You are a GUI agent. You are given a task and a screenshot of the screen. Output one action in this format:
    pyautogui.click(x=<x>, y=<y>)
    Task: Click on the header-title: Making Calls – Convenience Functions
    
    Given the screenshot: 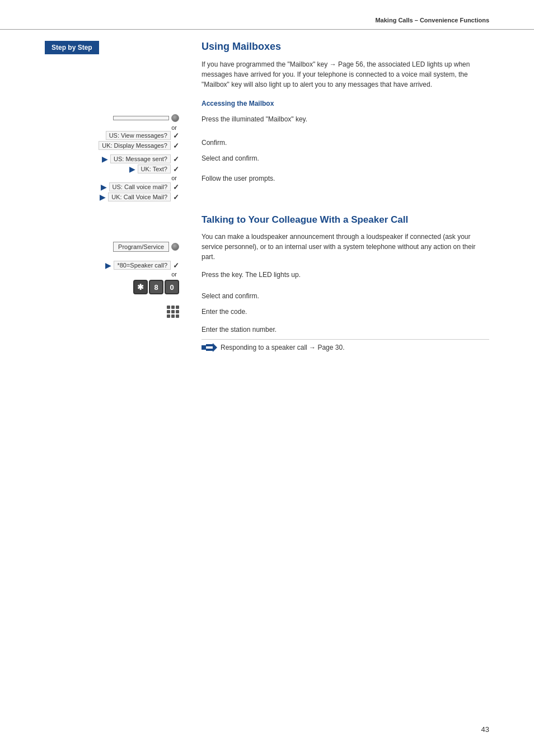 What is the action you would take?
    pyautogui.click(x=432, y=20)
    